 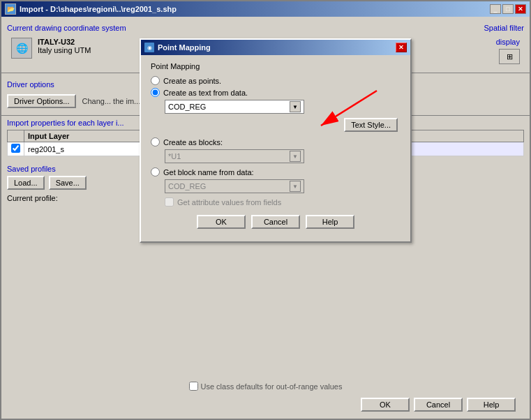 I want to click on text-style-row: Text Style..., so click(x=276, y=125).